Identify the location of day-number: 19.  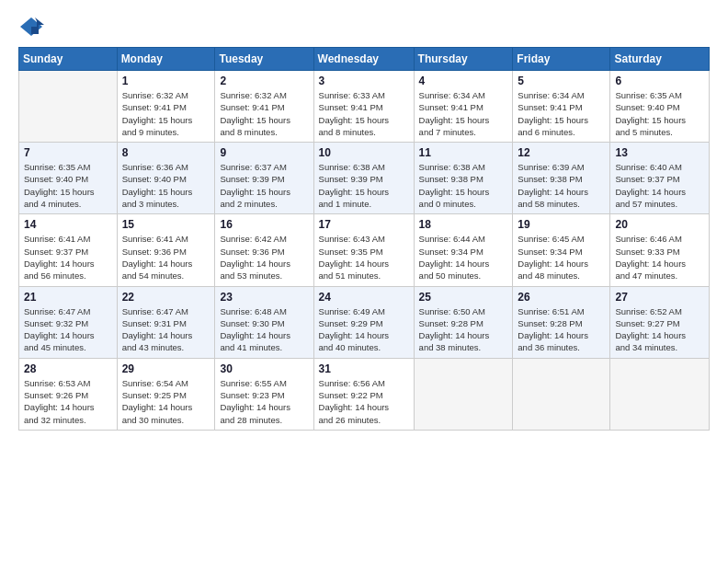
(561, 224).